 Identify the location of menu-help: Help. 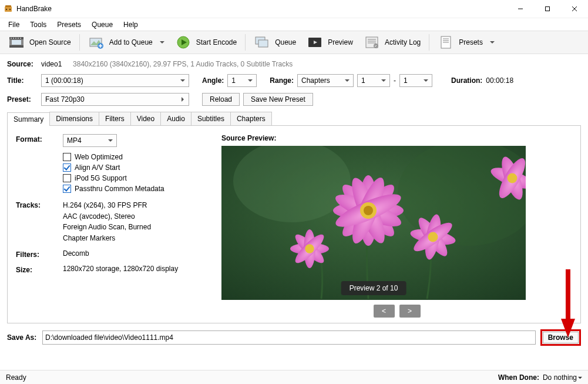
(130, 25).